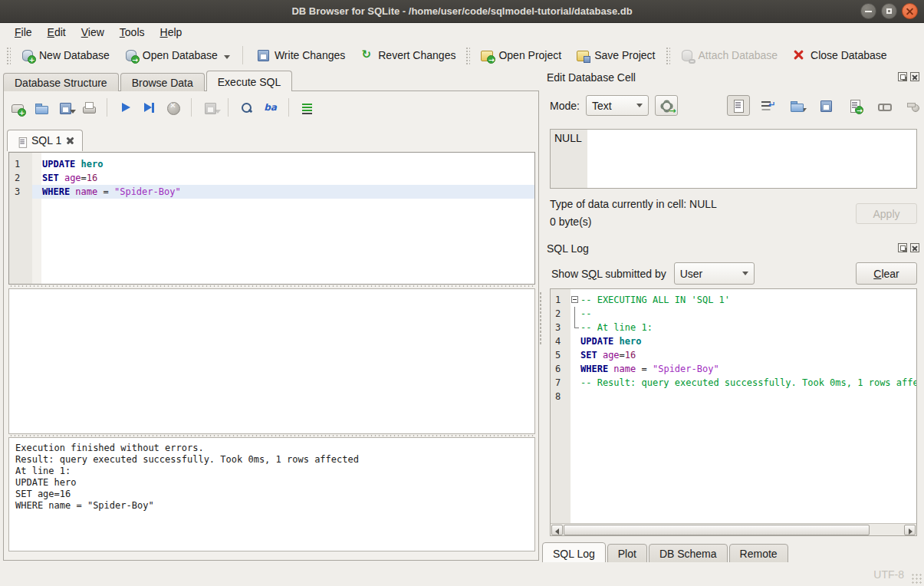 The image size is (924, 586). I want to click on text-view-button, so click(738, 106).